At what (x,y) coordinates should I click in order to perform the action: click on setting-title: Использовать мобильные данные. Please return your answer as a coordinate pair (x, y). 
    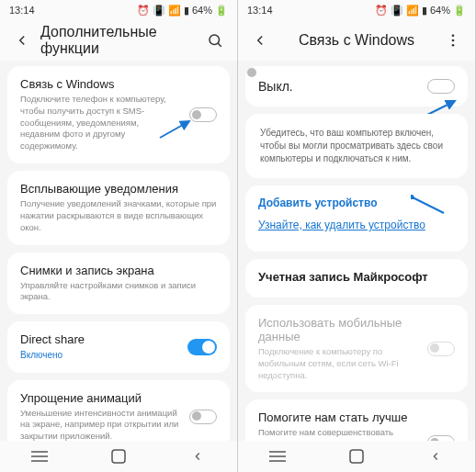
    Looking at the image, I should click on (357, 330).